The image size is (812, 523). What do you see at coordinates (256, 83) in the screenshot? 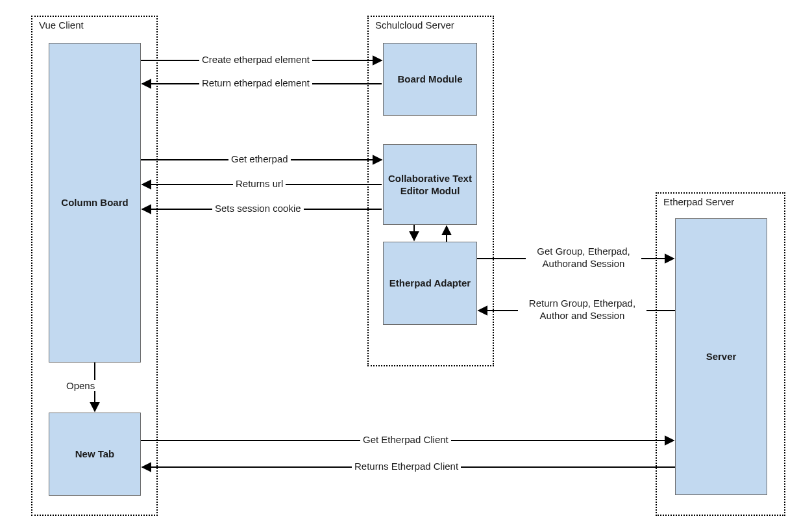
I see `edge-label-return-etherpad-element: Return etherpad element` at bounding box center [256, 83].